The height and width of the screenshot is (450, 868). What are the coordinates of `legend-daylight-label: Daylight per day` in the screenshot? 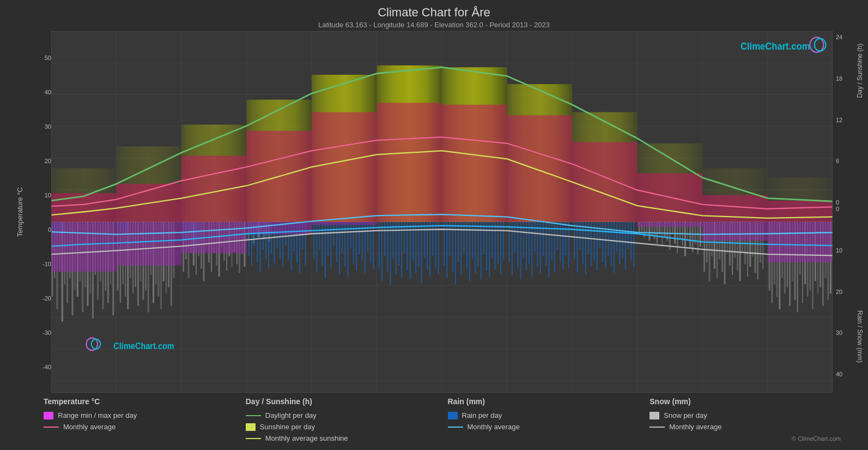 It's located at (291, 416).